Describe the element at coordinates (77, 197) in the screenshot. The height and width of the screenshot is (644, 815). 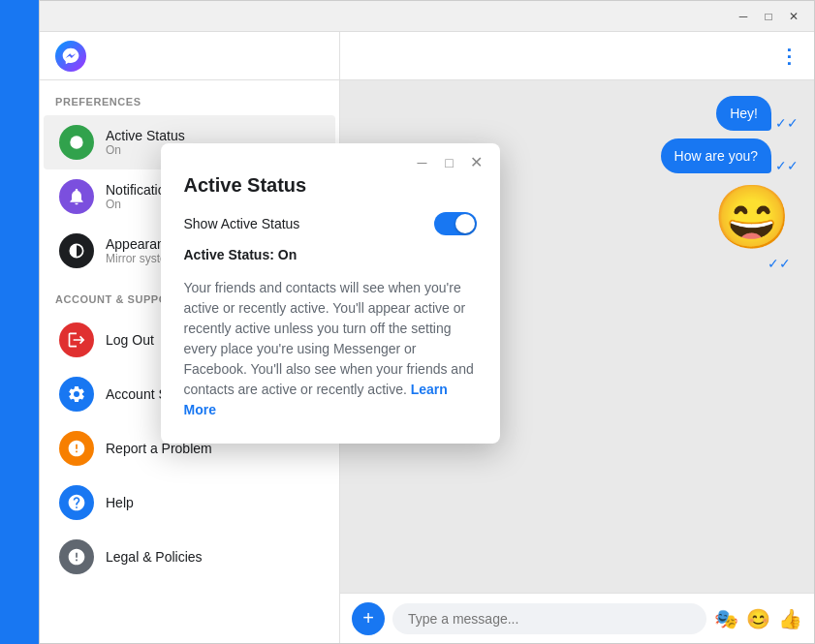
I see `notifications-icon` at that location.